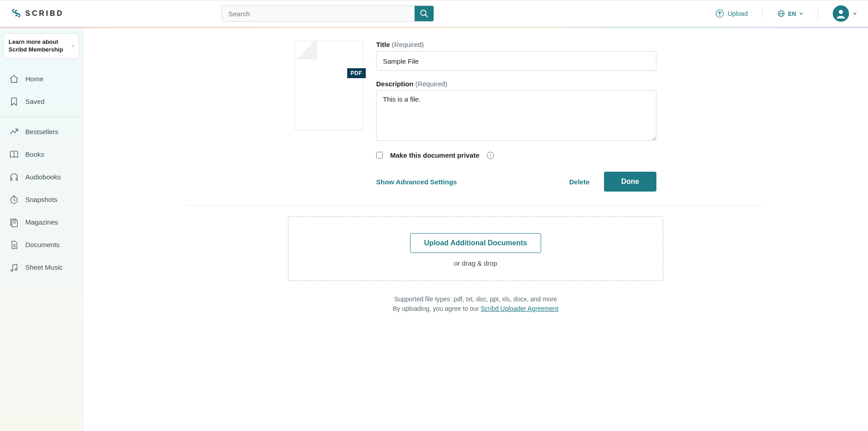 This screenshot has height=431, width=868. I want to click on audiobooks-icon, so click(14, 177).